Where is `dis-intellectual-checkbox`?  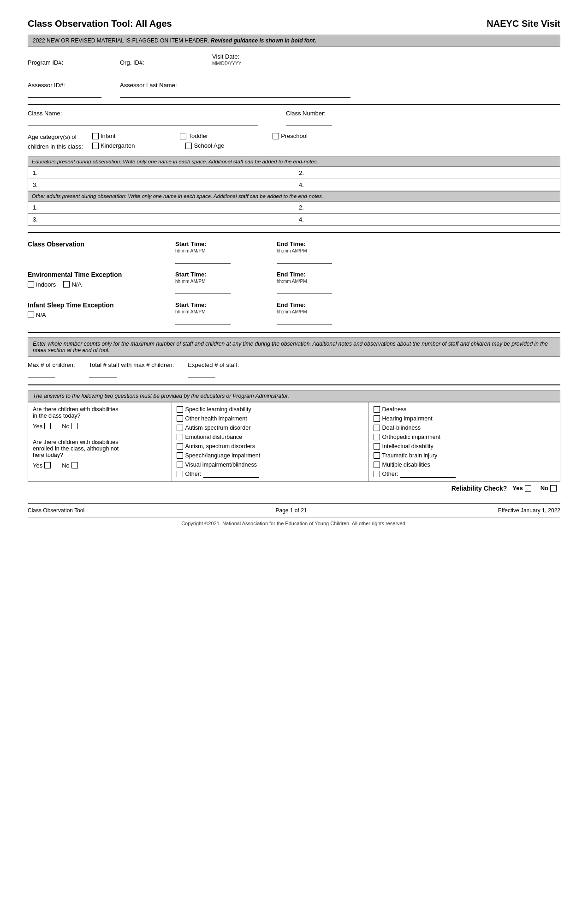
dis-intellectual-checkbox is located at coordinates (377, 446).